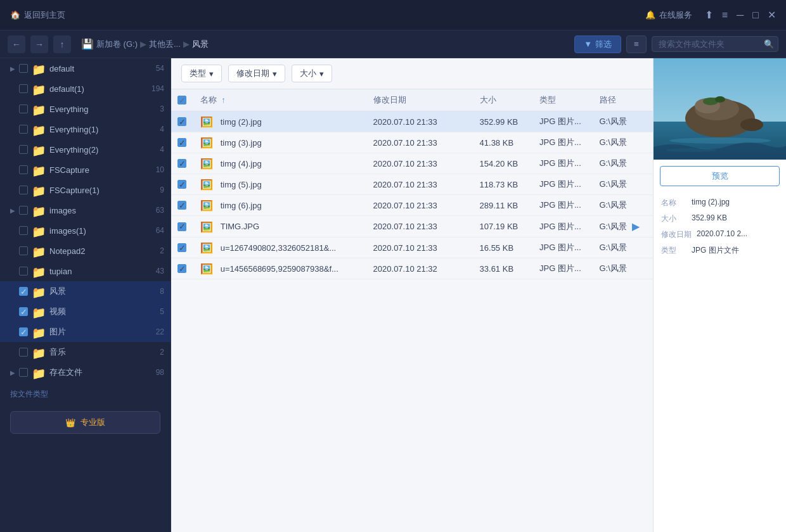 Image resolution: width=786 pixels, height=532 pixels. What do you see at coordinates (772, 15) in the screenshot?
I see `close-icon: ✕` at bounding box center [772, 15].